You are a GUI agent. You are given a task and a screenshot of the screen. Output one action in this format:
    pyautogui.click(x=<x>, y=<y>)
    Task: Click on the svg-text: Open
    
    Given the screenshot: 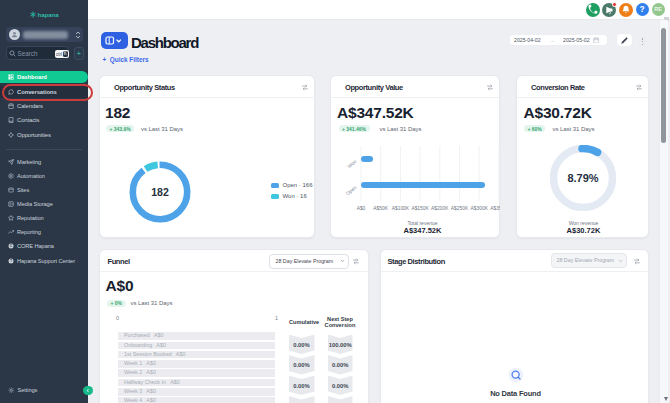 What is the action you would take?
    pyautogui.click(x=350, y=190)
    